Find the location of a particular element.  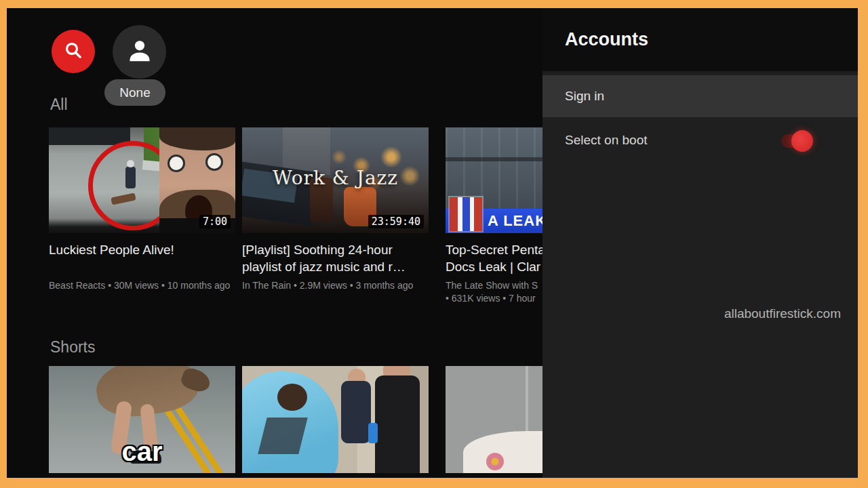

video-thumbnail: 7:00 is located at coordinates (142, 180).